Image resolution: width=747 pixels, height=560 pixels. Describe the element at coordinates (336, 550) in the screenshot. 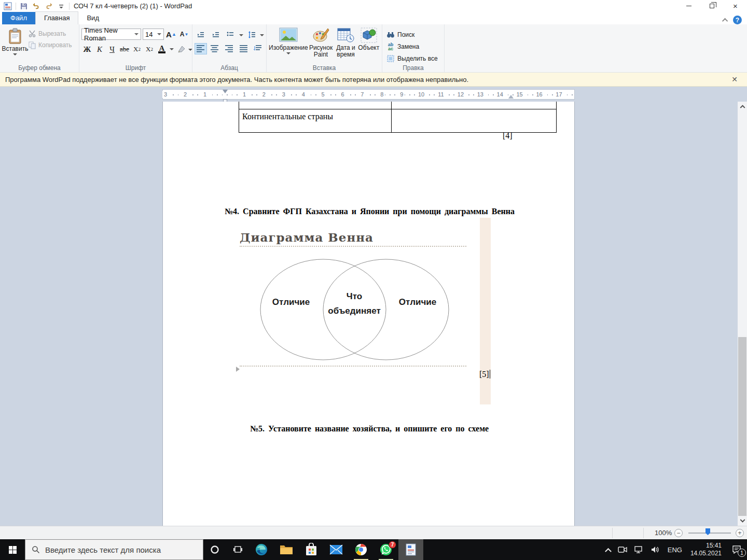

I see `taskbar-app-mail` at that location.